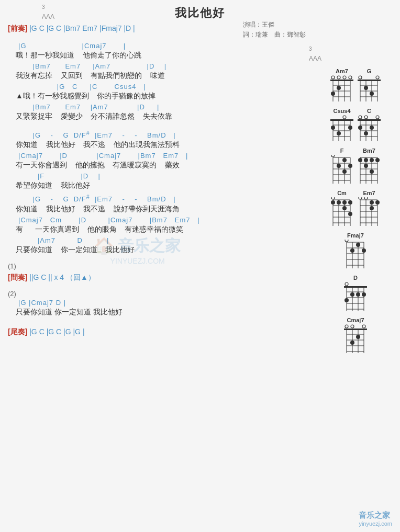 The width and height of the screenshot is (400, 532). I want to click on interlude-line: [間奏] ||G C || x 4 （回▲）, so click(157, 278).